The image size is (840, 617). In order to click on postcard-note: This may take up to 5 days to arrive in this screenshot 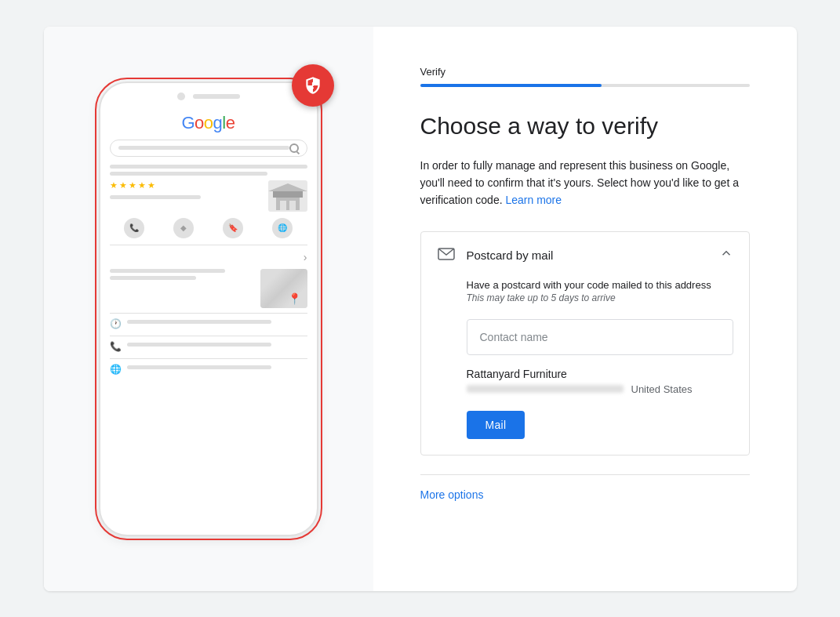, I will do `click(600, 298)`.